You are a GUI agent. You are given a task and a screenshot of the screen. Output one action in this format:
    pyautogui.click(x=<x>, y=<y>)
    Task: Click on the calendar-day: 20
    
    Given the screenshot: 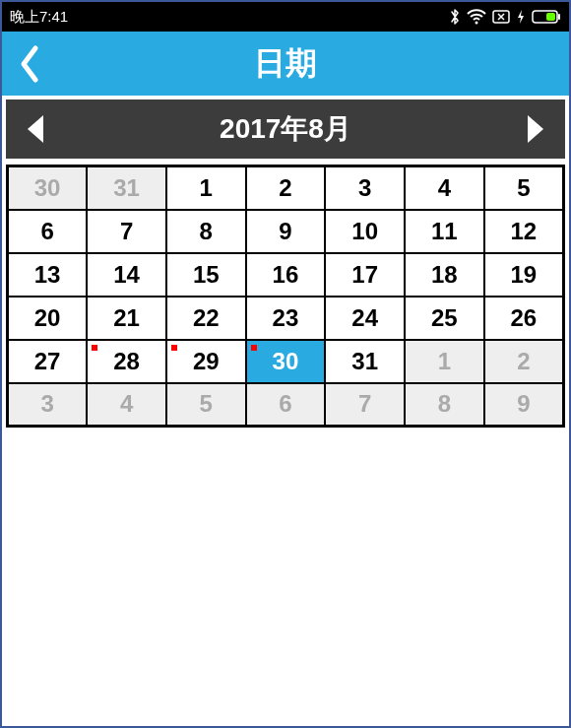 What is the action you would take?
    pyautogui.click(x=47, y=318)
    